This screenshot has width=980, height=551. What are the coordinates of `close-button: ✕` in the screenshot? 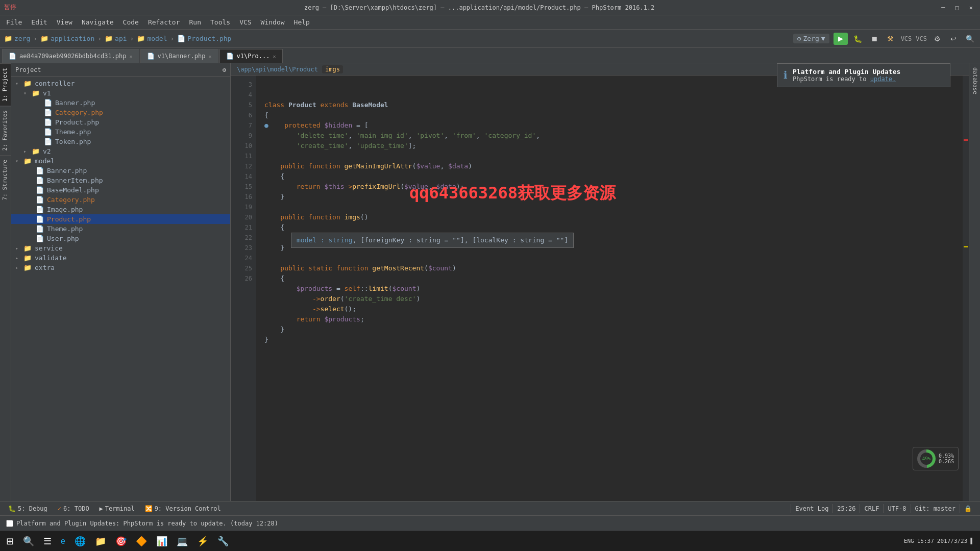 It's located at (971, 8).